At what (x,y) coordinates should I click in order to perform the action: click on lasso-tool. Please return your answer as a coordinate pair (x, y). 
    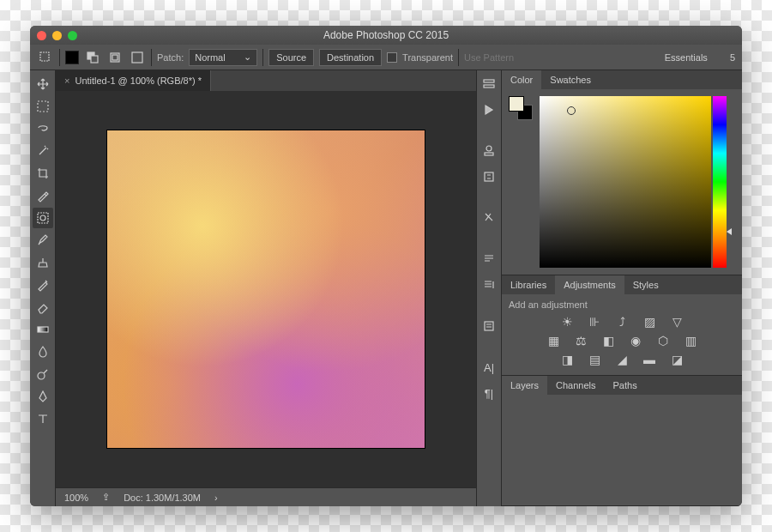
    Looking at the image, I should click on (43, 129).